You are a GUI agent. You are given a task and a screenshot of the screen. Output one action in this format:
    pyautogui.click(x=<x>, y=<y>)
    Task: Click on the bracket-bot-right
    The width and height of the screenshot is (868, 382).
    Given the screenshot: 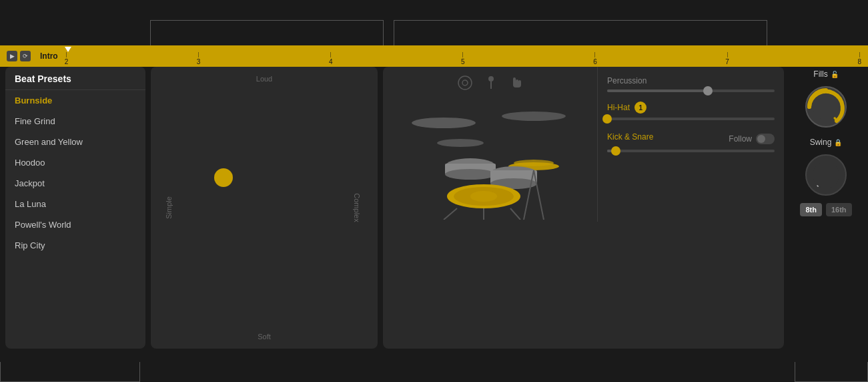 What is the action you would take?
    pyautogui.click(x=831, y=372)
    